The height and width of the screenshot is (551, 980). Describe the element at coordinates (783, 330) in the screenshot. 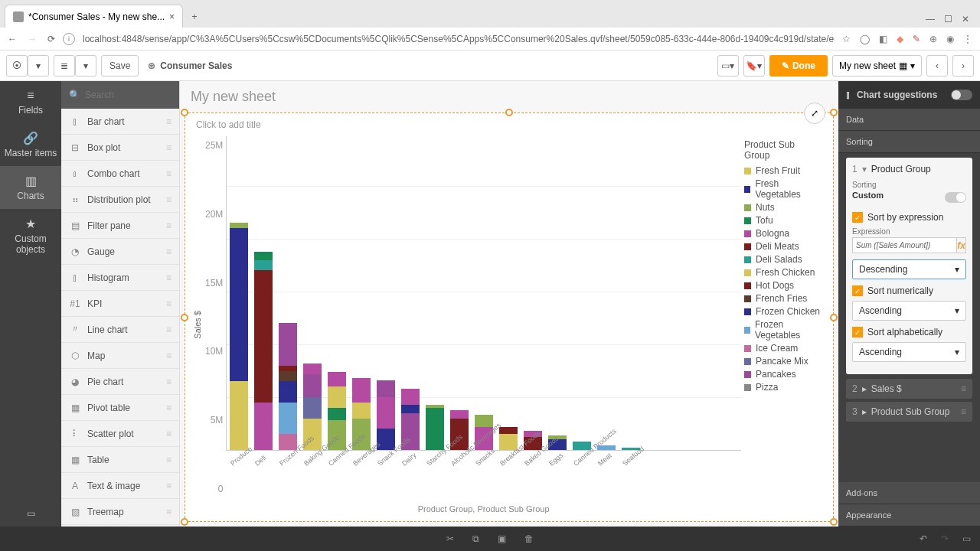

I see `legend-item: Frozen Vegetables` at that location.